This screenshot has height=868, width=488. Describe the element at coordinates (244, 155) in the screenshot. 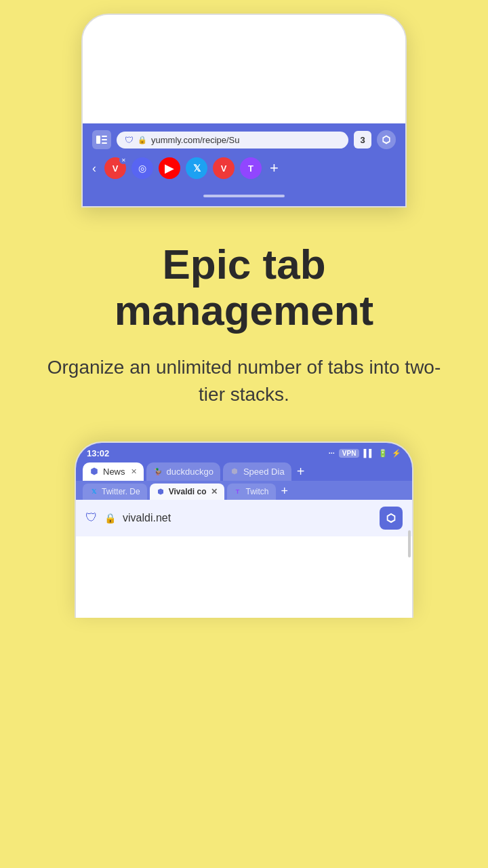

I see `browser-bar-top: 🛡 🔒 yummly.com/recipe/Su 3 ‹ V ✕` at that location.